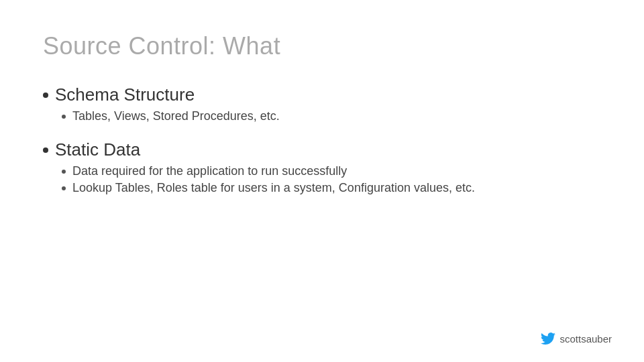  I want to click on schema-main-bullet: Schema Structure, so click(322, 95).